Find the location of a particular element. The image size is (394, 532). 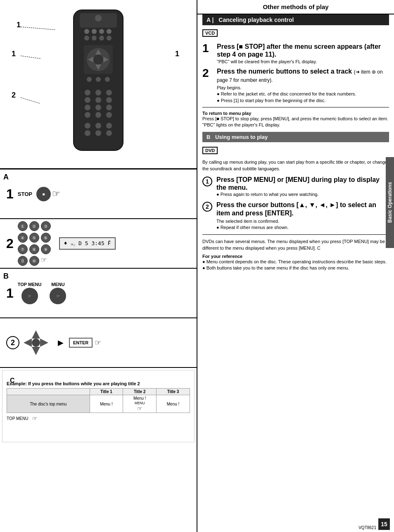

num-btn-1: ① is located at coordinates (23, 226).